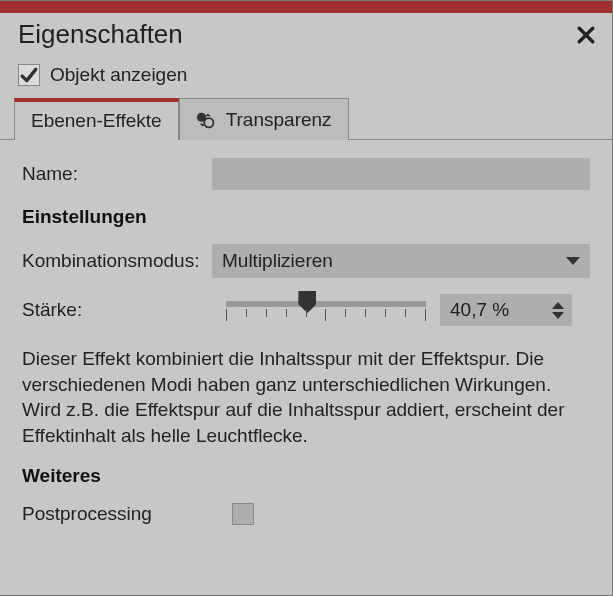 The image size is (613, 596). Describe the element at coordinates (306, 514) in the screenshot. I see `postprocessing-row: Postprocessing` at that location.